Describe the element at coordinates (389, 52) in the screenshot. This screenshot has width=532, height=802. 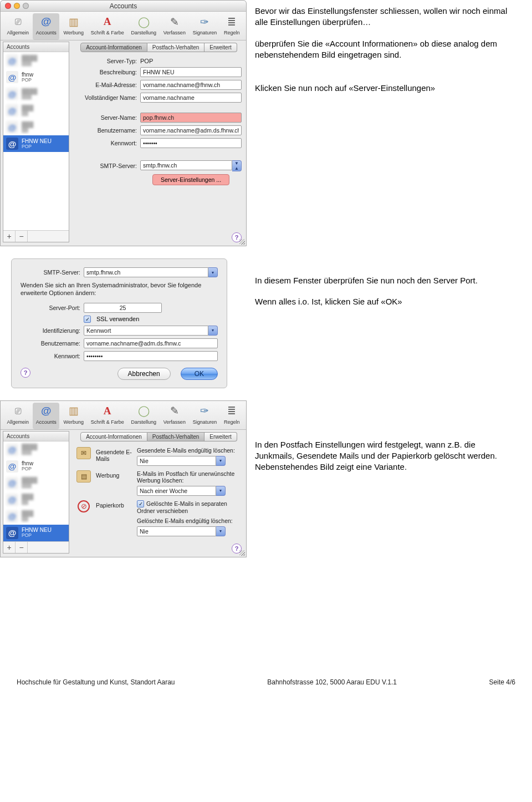
I see `instruction-text: Bevor wir das Einstellungsfenster schlie…` at that location.